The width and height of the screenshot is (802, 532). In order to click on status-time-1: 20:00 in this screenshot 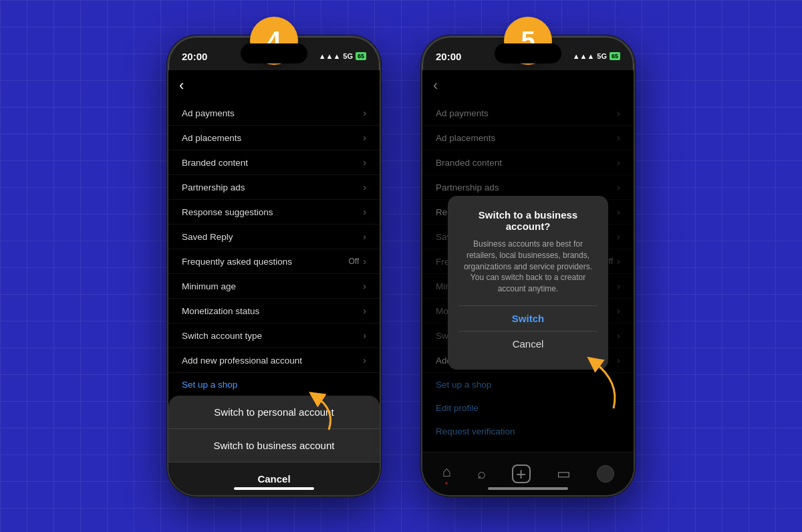, I will do `click(194, 56)`.